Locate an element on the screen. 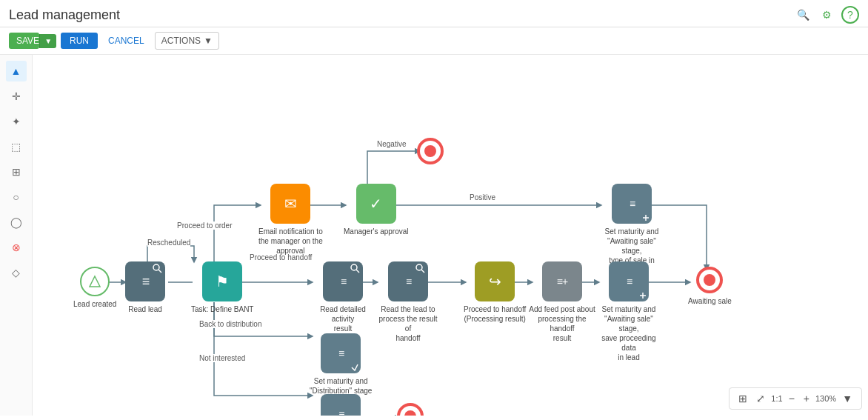  zoom-in-button: + is located at coordinates (807, 399).